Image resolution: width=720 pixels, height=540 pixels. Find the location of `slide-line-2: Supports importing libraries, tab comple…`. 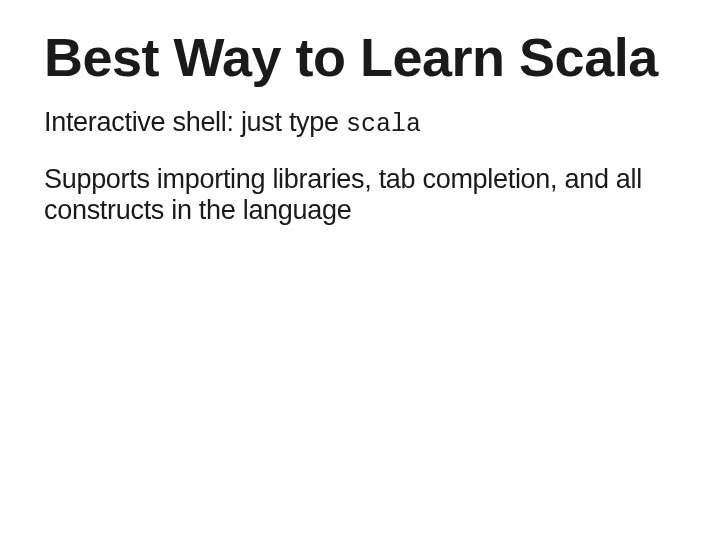

slide-line-2: Supports importing libraries, tab comple… is located at coordinates (360, 195).